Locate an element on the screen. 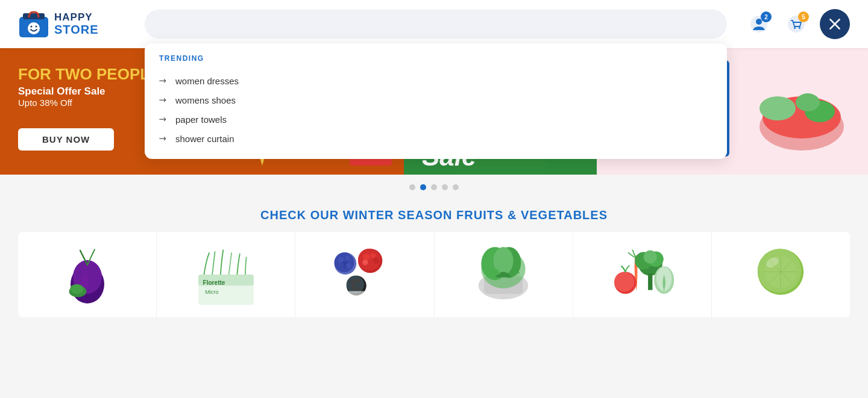  mixed-veg-image is located at coordinates (642, 275).